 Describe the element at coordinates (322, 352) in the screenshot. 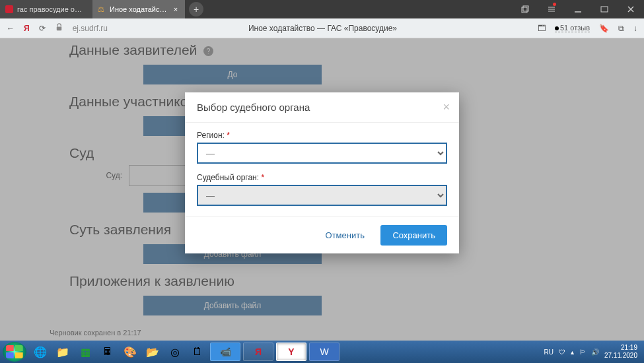

I see `taskbar: 🌐 📁 ▦ 🖩 🎨 📂 ◎ 🗒 📹 Я Y W RU 🛡 ▴ 🏳 🔊 21:19…` at that location.